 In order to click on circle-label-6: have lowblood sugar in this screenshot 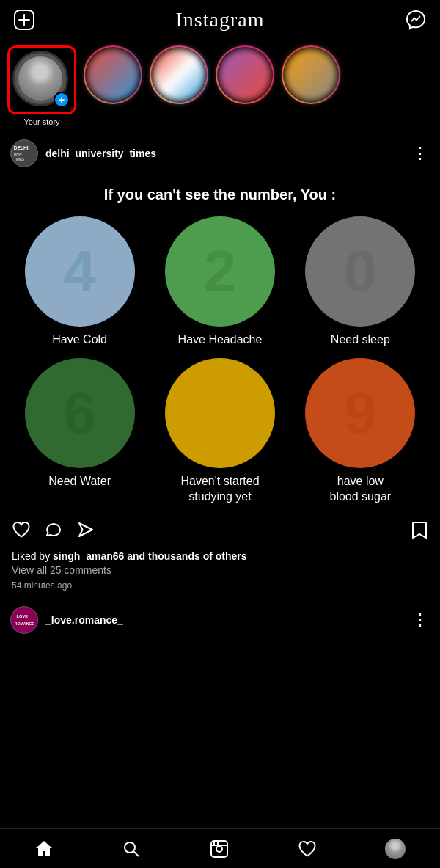, I will do `click(361, 489)`.